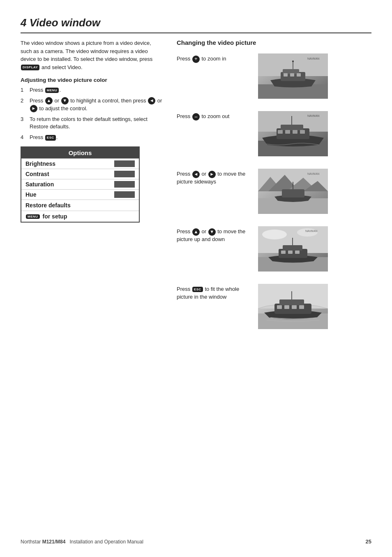 Image resolution: width=392 pixels, height=557 pixels. What do you see at coordinates (24, 119) in the screenshot?
I see `step-num-3: 3` at bounding box center [24, 119].